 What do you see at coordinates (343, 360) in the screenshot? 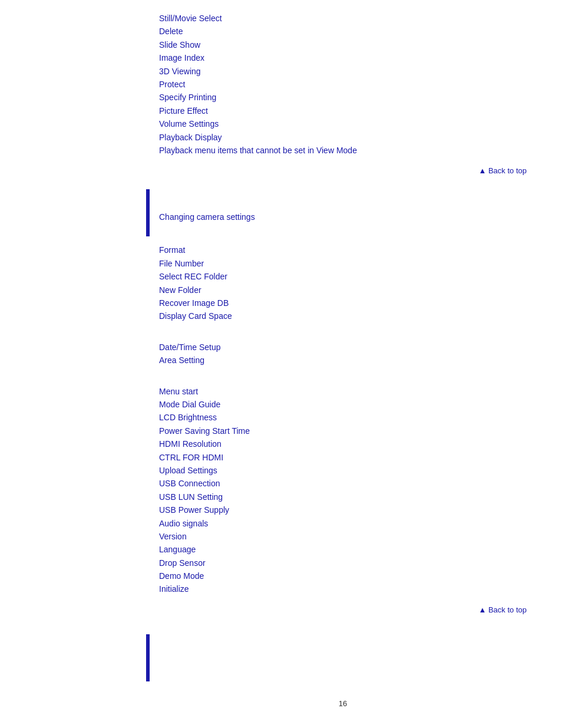
I see `link-area-setting: Area Setting` at bounding box center [343, 360].